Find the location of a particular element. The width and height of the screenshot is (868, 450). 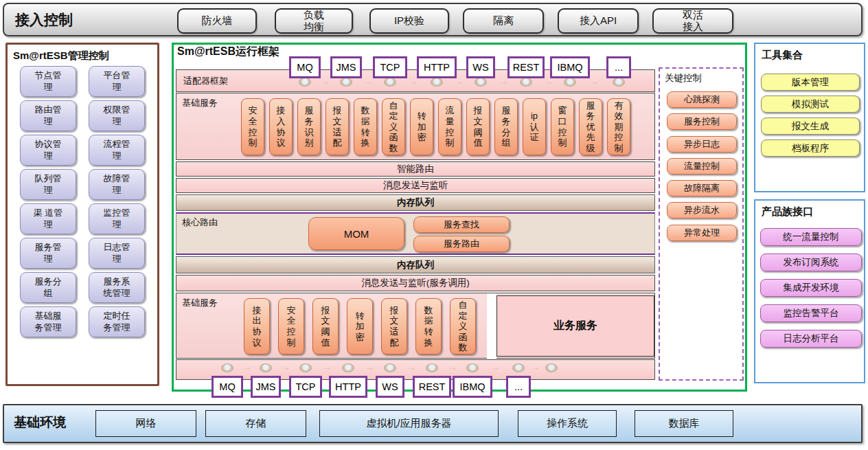

management-button-permission: 权限管理 is located at coordinates (117, 115).